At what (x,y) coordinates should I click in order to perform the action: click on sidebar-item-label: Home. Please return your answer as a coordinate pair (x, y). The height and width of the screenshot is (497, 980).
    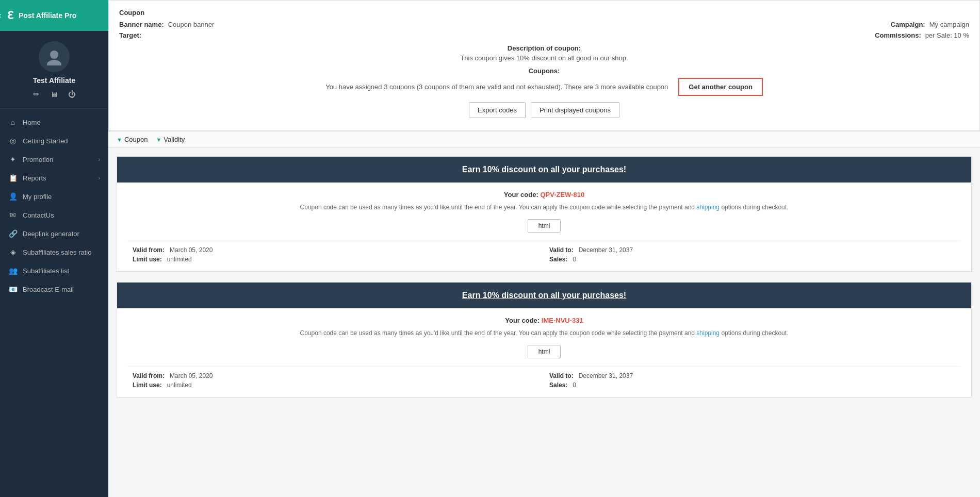
    Looking at the image, I should click on (61, 123).